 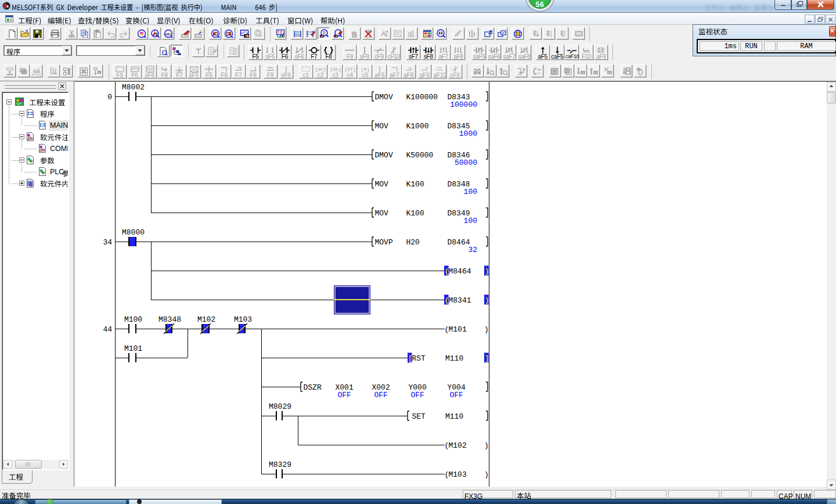 What do you see at coordinates (107, 330) in the screenshot?
I see `svg-text: 44` at bounding box center [107, 330].